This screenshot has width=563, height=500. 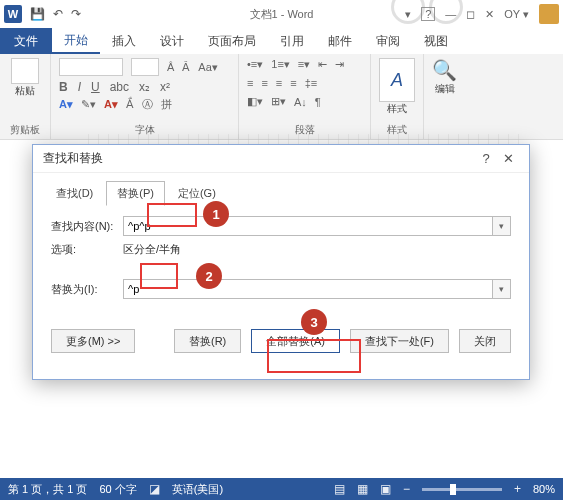 I want to click on tab-replace: 替换(P), so click(x=136, y=194).